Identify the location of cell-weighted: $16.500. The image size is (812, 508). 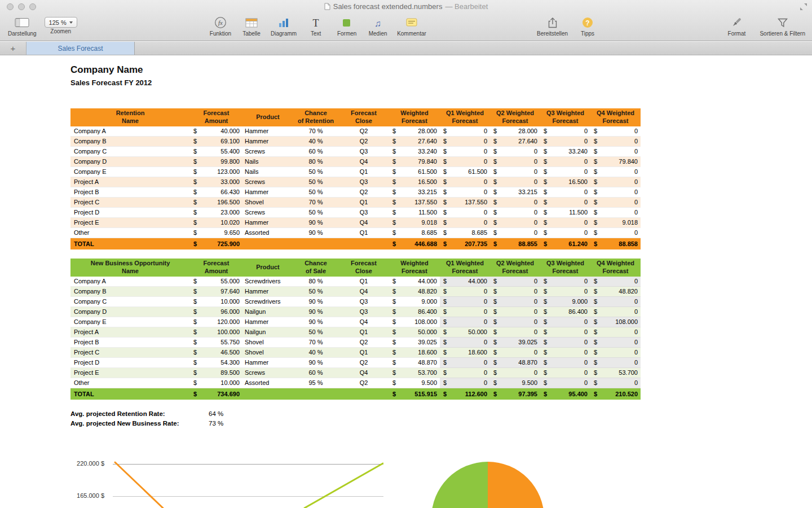
(414, 182).